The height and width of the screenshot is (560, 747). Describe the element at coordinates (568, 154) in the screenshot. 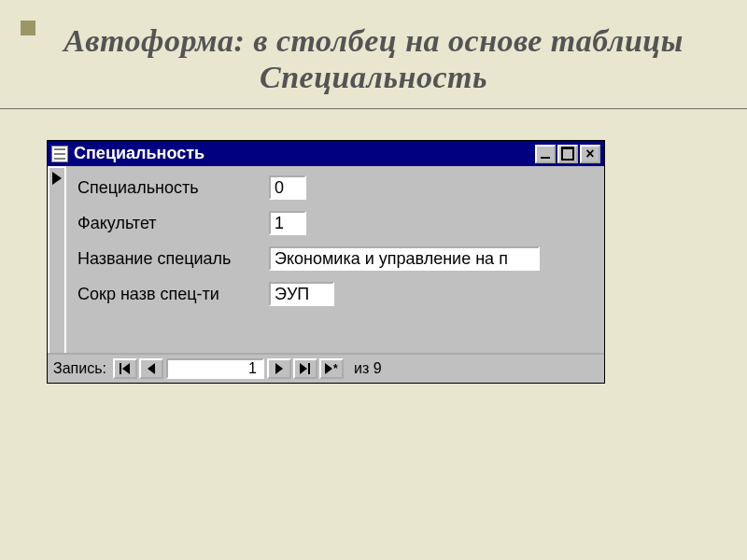

I see `maximize-button` at that location.